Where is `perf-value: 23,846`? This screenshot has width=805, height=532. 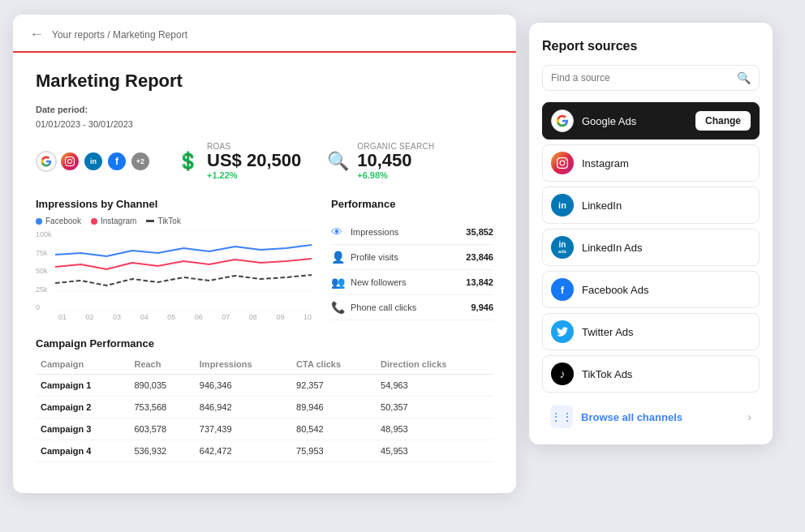
perf-value: 23,846 is located at coordinates (480, 257).